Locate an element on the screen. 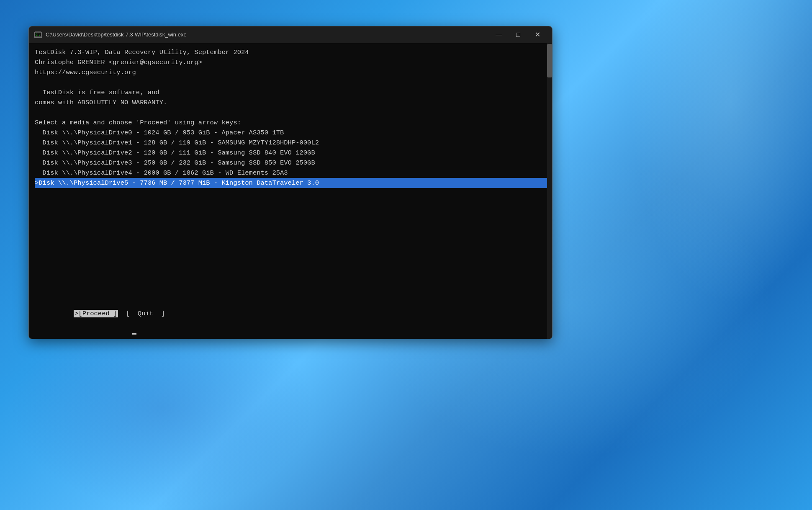 The height and width of the screenshot is (510, 812). terminal-disk3: Disk \\.\PhysicalDrive3 - 250 GB / 232 G… is located at coordinates (292, 163).